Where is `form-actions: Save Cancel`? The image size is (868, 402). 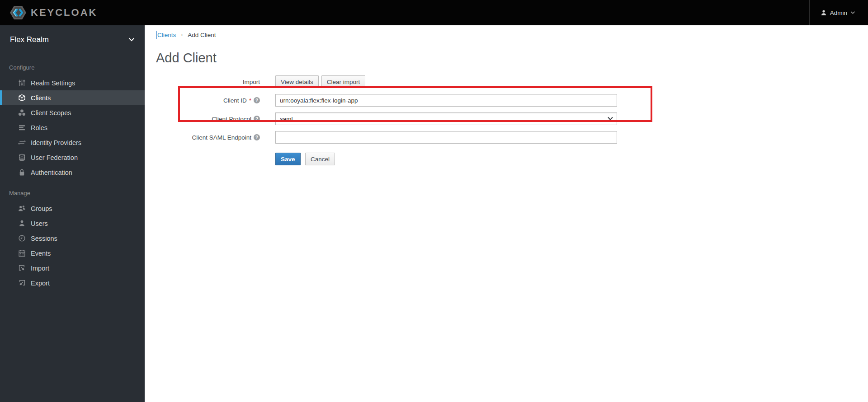 form-actions: Save Cancel is located at coordinates (512, 159).